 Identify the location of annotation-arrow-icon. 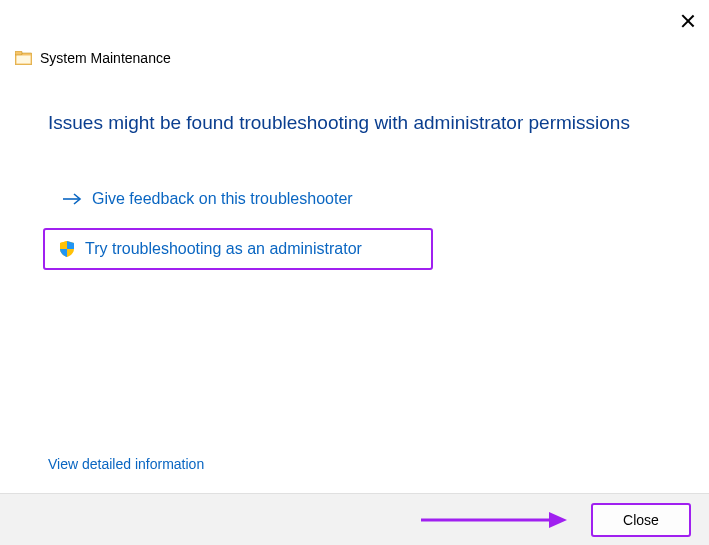
(494, 520).